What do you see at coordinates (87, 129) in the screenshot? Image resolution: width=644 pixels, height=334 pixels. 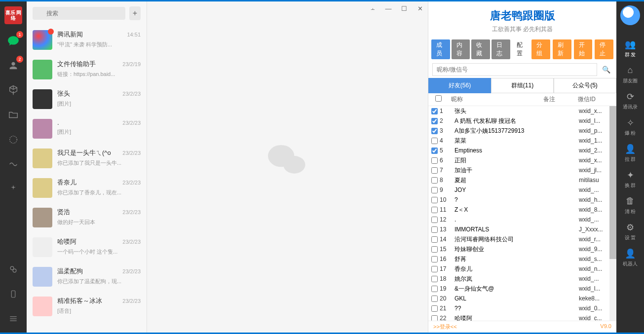 I see `chat-item: .23/2/23 [图片]` at bounding box center [87, 129].